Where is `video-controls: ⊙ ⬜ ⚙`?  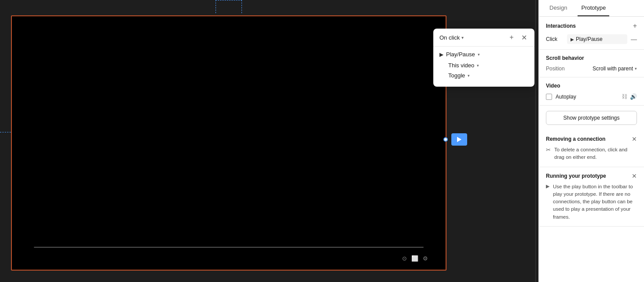 video-controls: ⊙ ⬜ ⚙ is located at coordinates (415, 259).